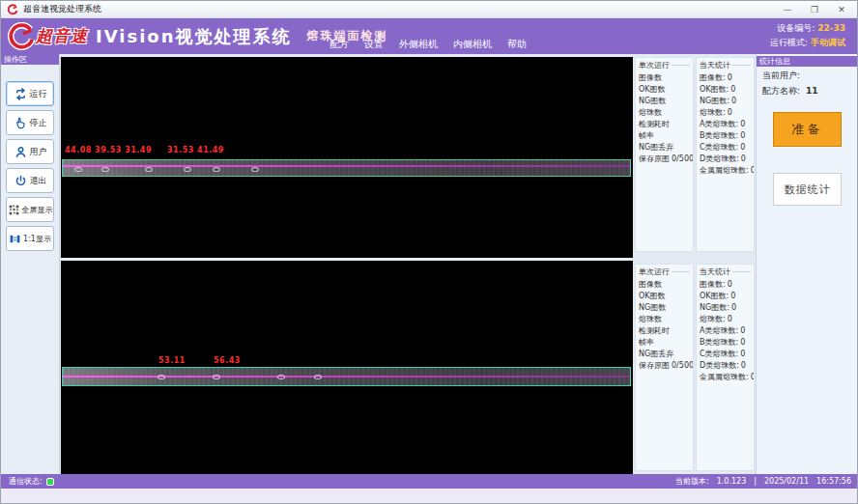  What do you see at coordinates (815, 10) in the screenshot?
I see `restore-icon: ❐` at bounding box center [815, 10].